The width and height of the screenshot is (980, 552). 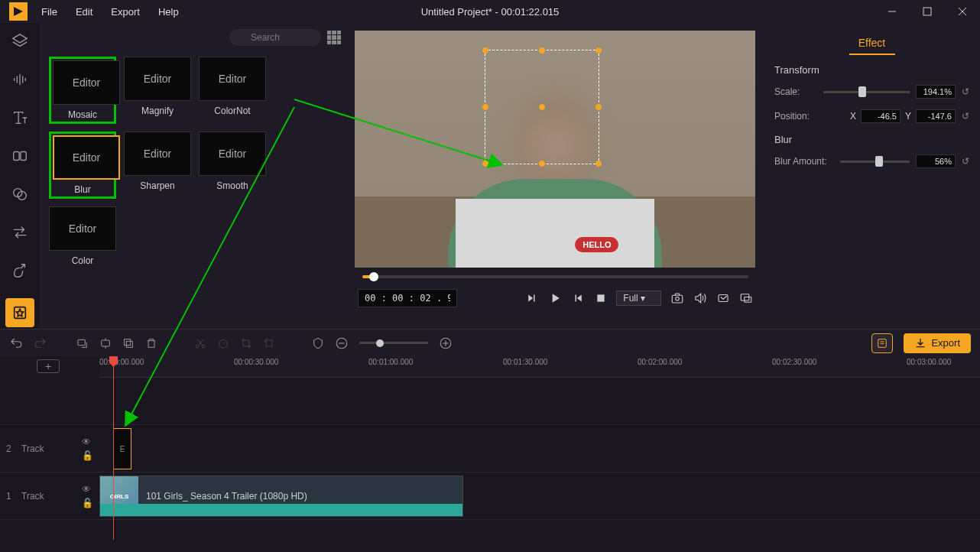 I want to click on effect-blur: Editor Blur, so click(x=83, y=165).